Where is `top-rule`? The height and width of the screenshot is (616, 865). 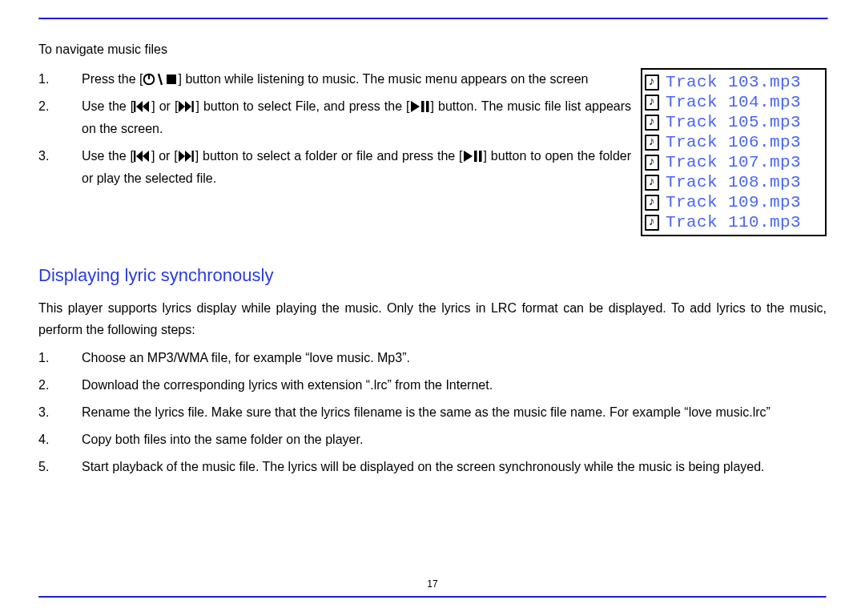
top-rule is located at coordinates (433, 19).